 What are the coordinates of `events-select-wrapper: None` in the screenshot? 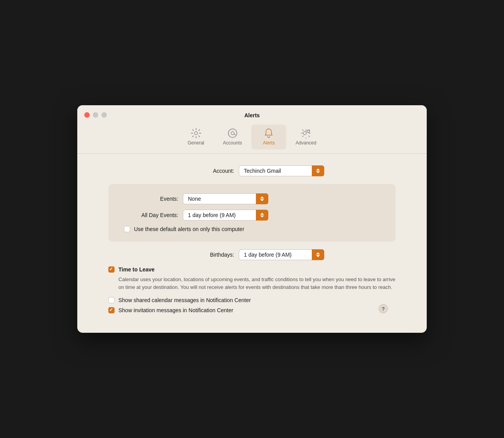 It's located at (226, 199).